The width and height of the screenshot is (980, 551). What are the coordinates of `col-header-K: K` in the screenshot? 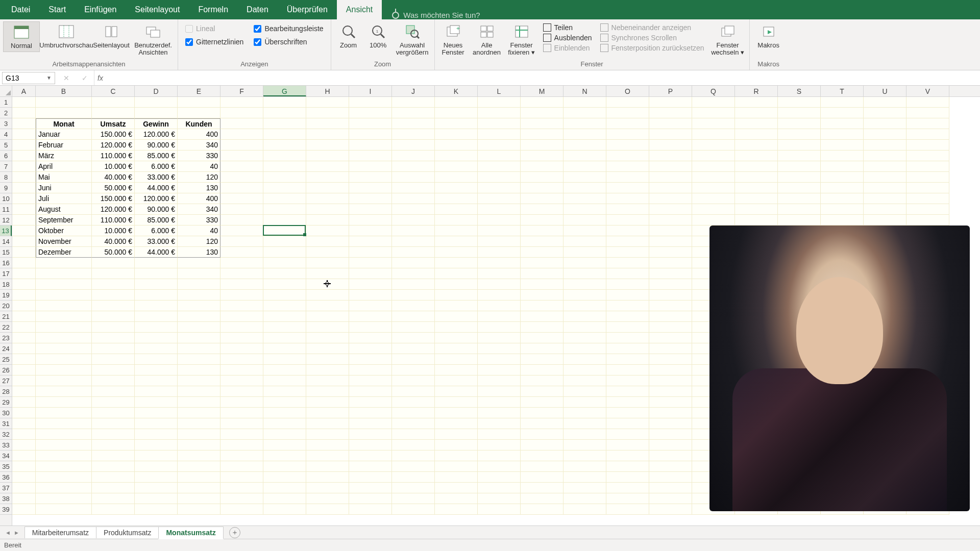 It's located at (456, 91).